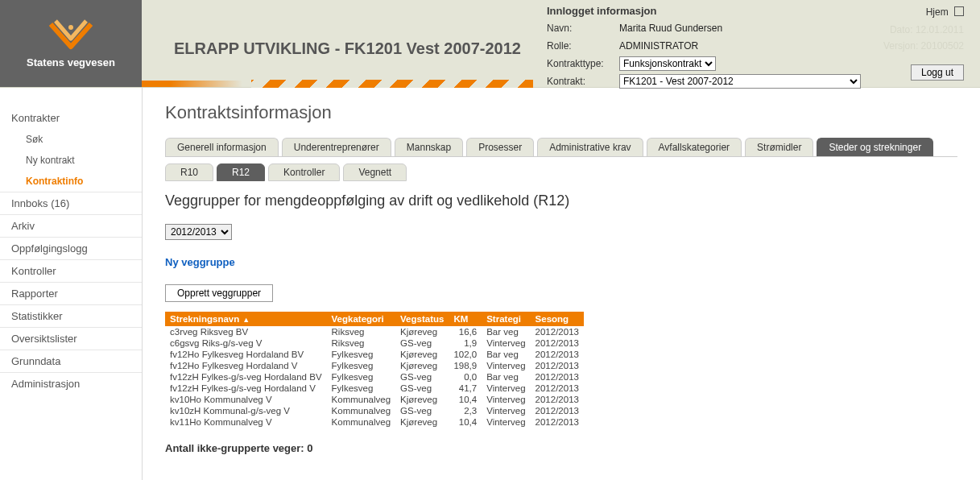 The height and width of the screenshot is (480, 980). Describe the element at coordinates (937, 72) in the screenshot. I see `logout-button: Logg ut` at that location.